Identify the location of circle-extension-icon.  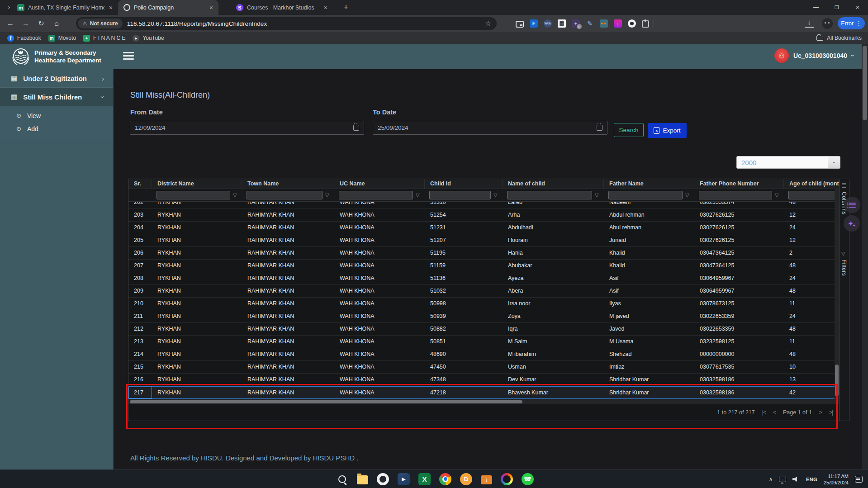
(632, 24).